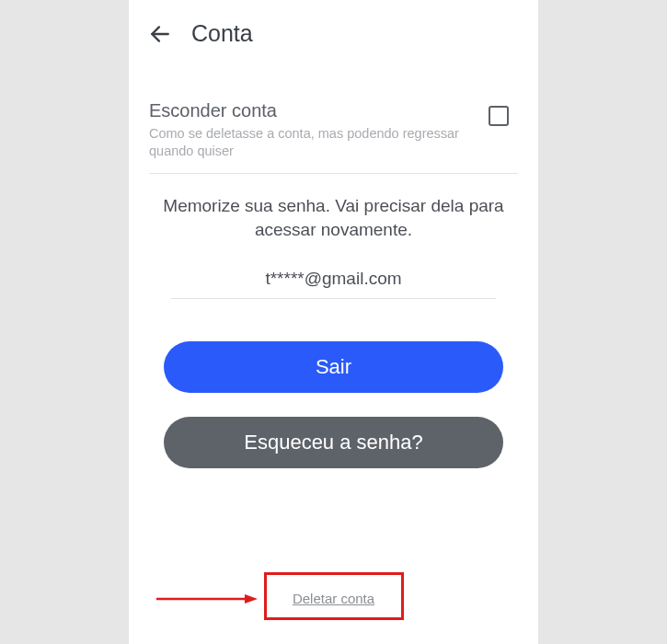 This screenshot has width=667, height=644. What do you see at coordinates (333, 598) in the screenshot?
I see `delete-account-link: Deletar conta` at bounding box center [333, 598].